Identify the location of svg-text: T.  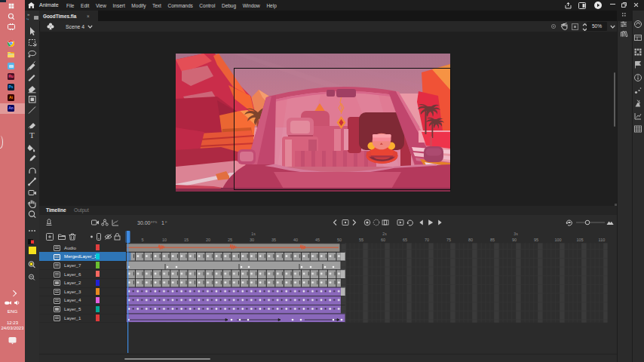
(32, 135).